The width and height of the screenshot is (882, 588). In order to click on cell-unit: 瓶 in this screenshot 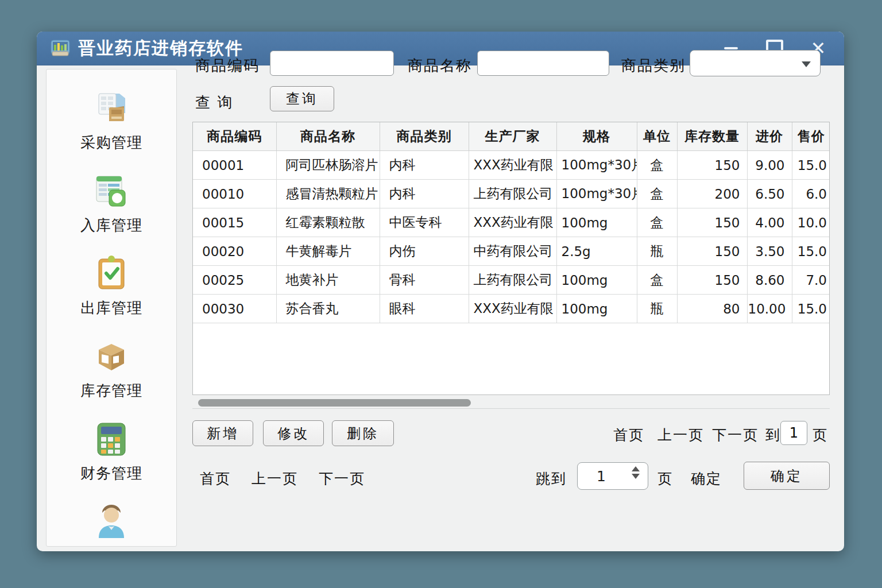, I will do `click(657, 309)`.